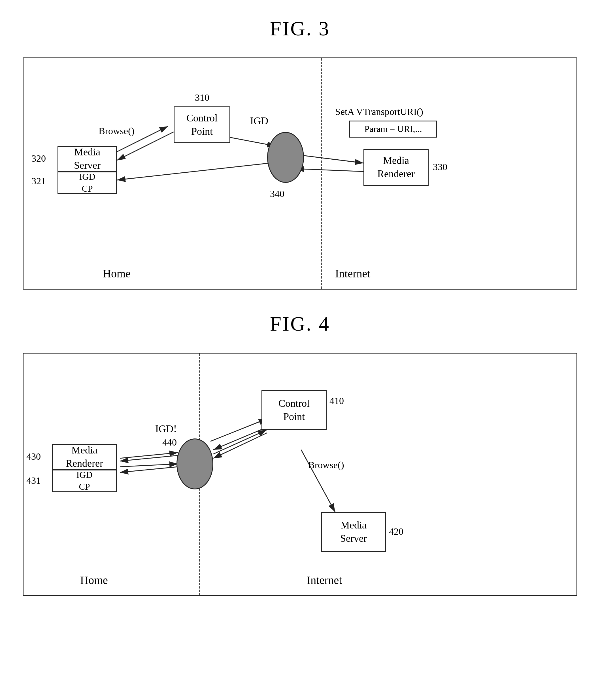 This screenshot has height=700, width=600. Describe the element at coordinates (117, 131) in the screenshot. I see `fig3-browse-label: Browse()` at that location.